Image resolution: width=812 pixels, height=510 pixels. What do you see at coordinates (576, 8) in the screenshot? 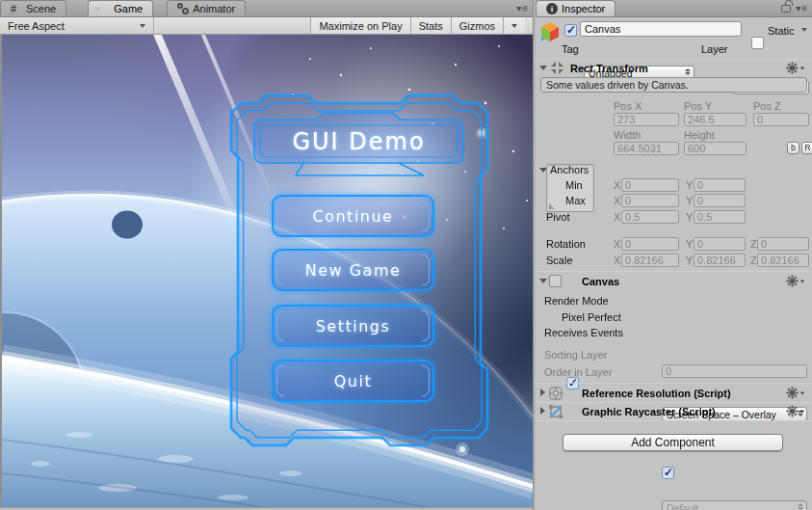
I see `tab-inspector: i Inspector` at bounding box center [576, 8].